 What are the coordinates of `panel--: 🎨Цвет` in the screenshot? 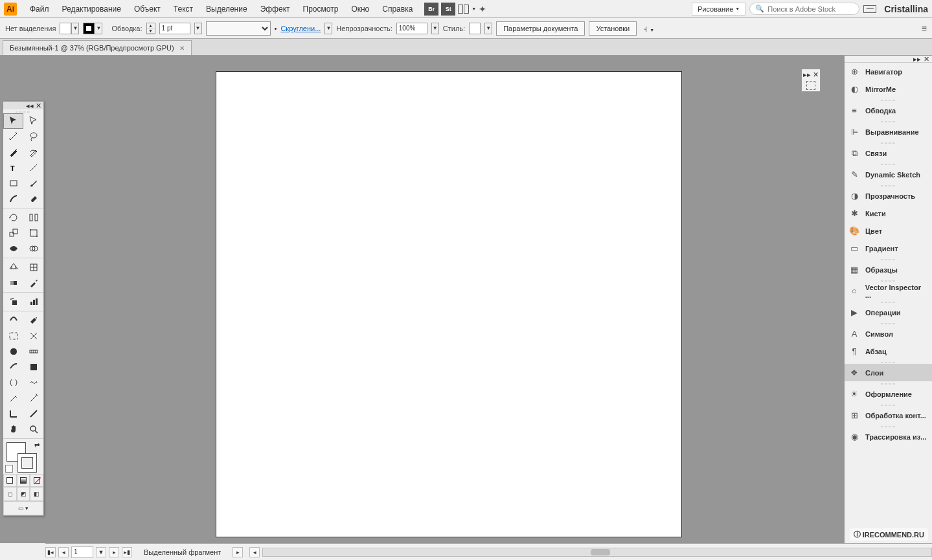 It's located at (889, 230).